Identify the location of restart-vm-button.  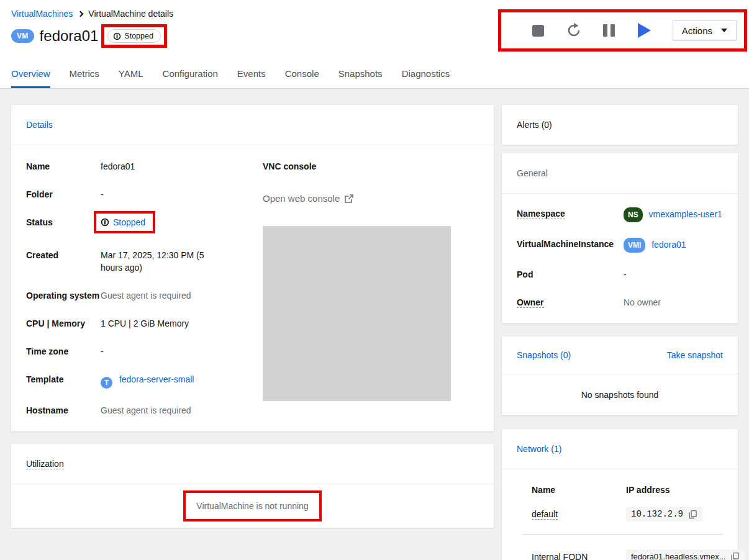
(574, 30).